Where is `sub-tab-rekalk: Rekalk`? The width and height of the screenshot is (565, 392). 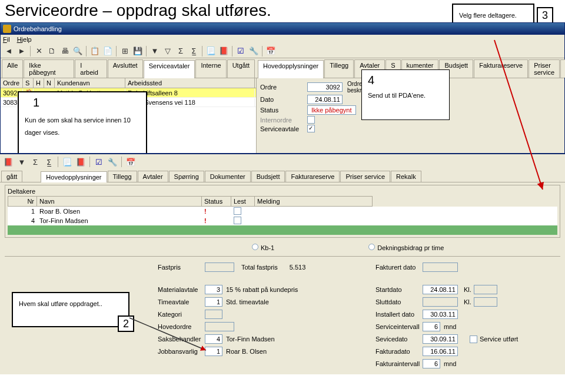 sub-tab-rekalk: Rekalk is located at coordinates (406, 177).